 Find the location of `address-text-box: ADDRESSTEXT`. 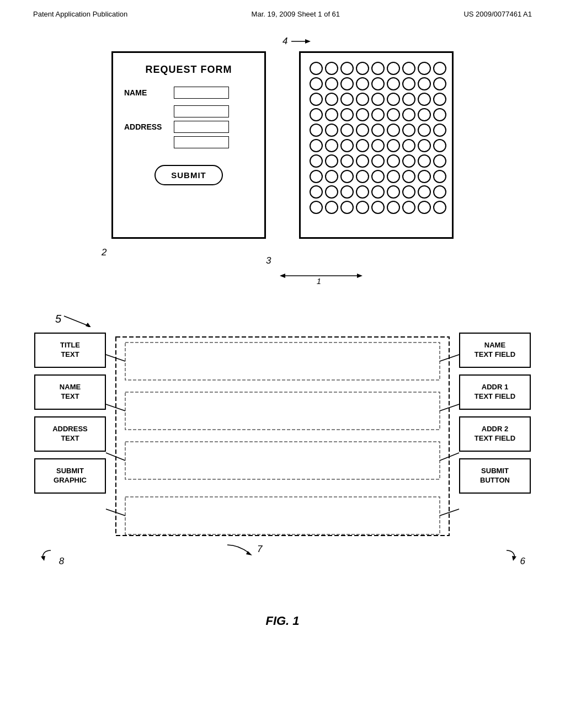

address-text-box: ADDRESSTEXT is located at coordinates (70, 434).